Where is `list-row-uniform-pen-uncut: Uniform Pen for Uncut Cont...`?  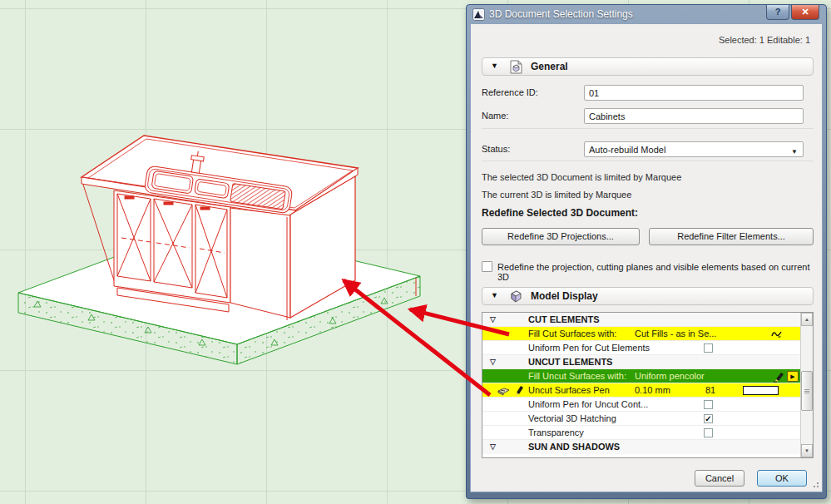
list-row-uniform-pen-uncut: Uniform Pen for Uncut Cont... is located at coordinates (642, 404).